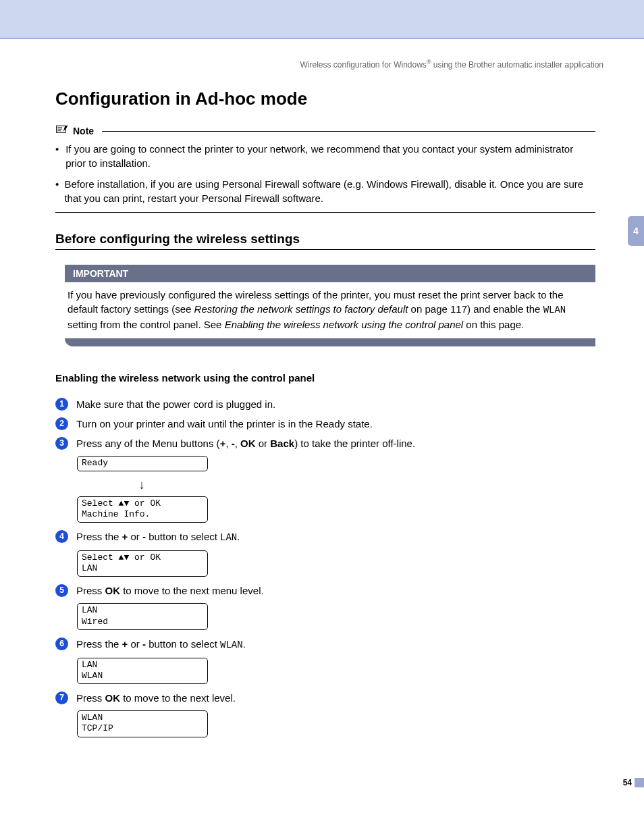 This screenshot has width=644, height=834. What do you see at coordinates (176, 404) in the screenshot?
I see `step-text: Make sure that the power cord is plugged…` at bounding box center [176, 404].